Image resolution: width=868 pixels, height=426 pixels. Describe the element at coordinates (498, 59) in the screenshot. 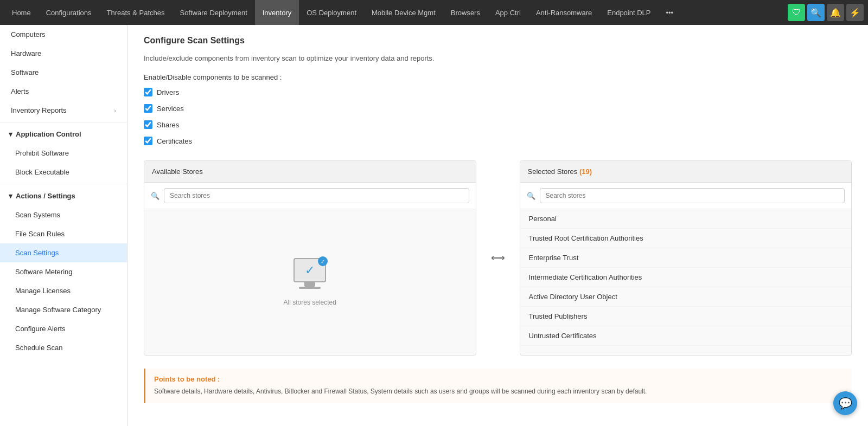

I see `subtitle-text: Include/exclude components from inventor…` at that location.